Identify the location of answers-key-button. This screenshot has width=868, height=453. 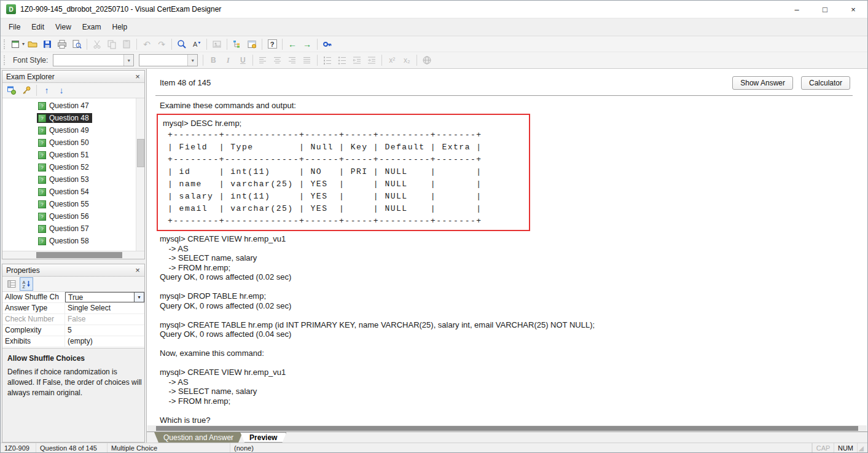
(26, 90).